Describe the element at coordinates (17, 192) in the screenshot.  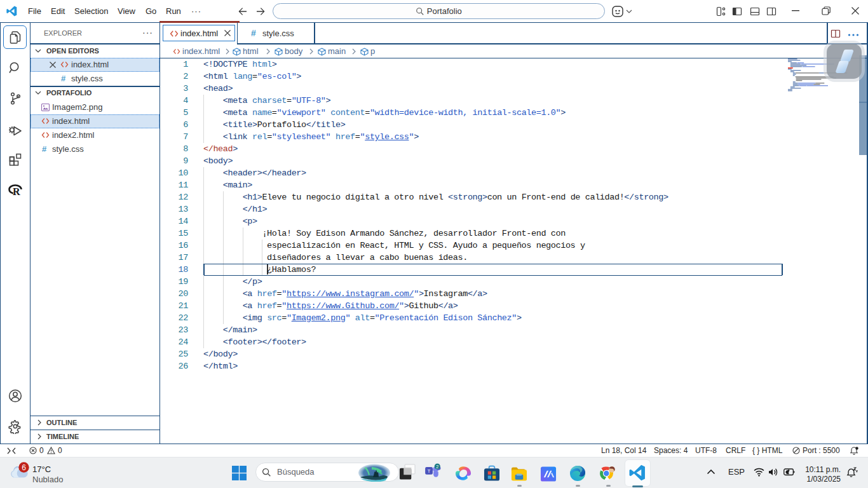
I see `svg-text: R` at that location.